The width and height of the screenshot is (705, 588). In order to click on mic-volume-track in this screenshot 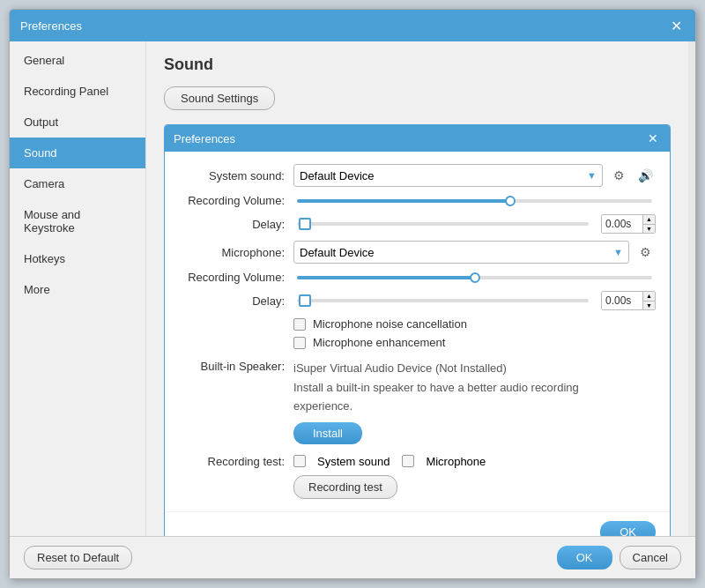, I will do `click(474, 278)`.